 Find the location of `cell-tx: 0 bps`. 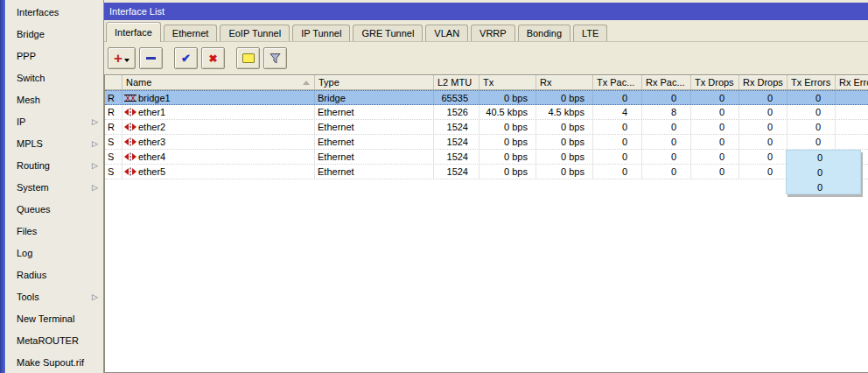

cell-tx: 0 bps is located at coordinates (508, 157).